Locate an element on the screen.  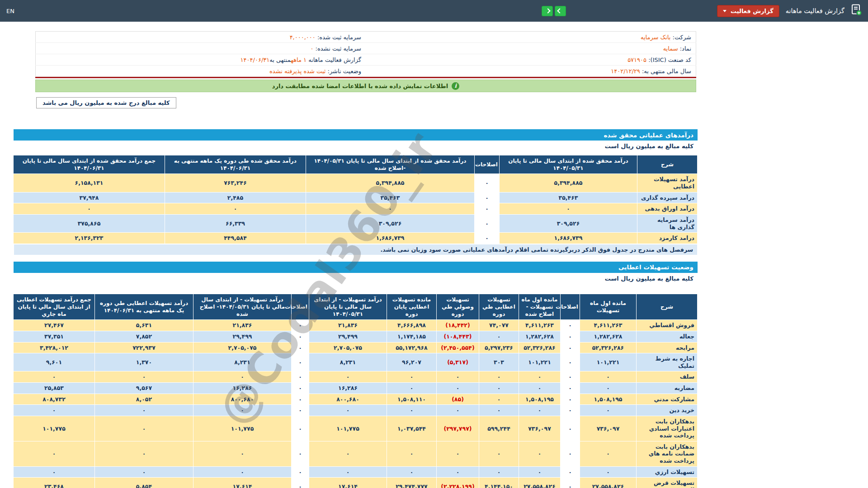
value-cell: ۳۰۹,۵۲۶ is located at coordinates (391, 223).